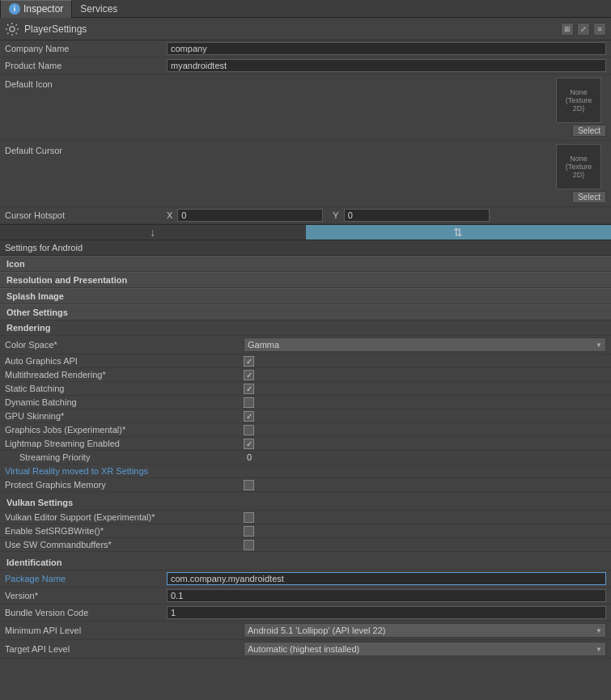 This screenshot has height=700, width=611. I want to click on tab-inspector: i Inspector, so click(36, 9).